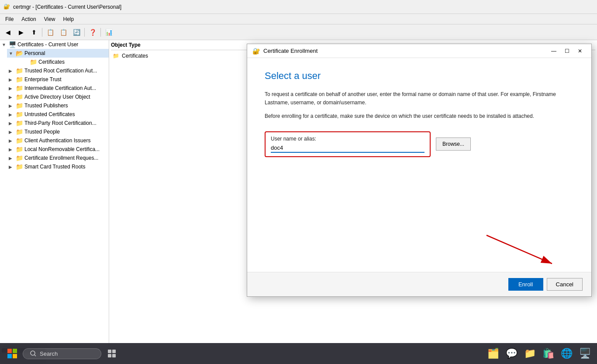 The height and width of the screenshot is (364, 597). What do you see at coordinates (93, 32) in the screenshot?
I see `help-button: ❓` at bounding box center [93, 32].